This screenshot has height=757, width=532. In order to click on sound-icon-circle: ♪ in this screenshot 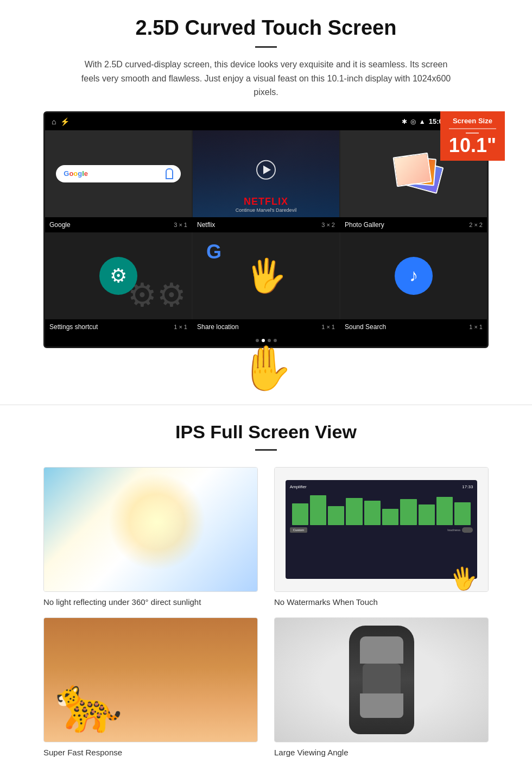, I will do `click(414, 276)`.